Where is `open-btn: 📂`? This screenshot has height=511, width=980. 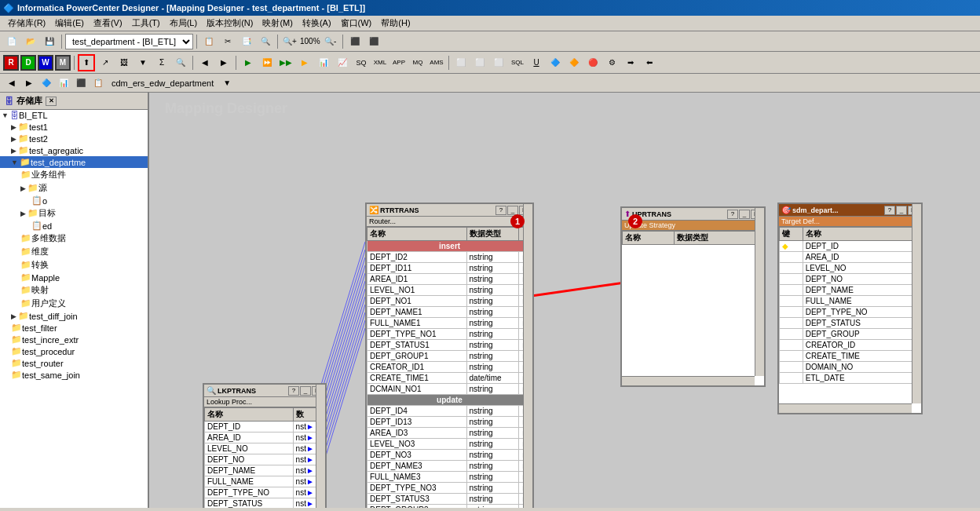
open-btn: 📂 is located at coordinates (31, 42).